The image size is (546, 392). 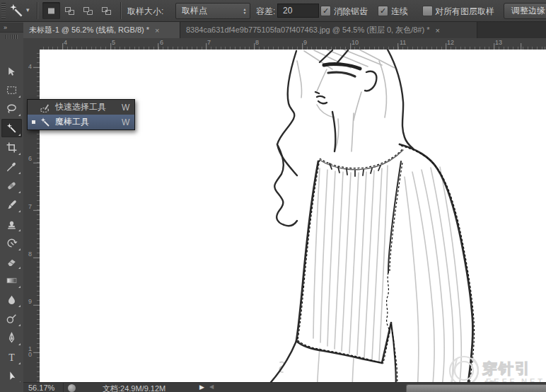 What do you see at coordinates (81, 108) in the screenshot?
I see `menu-item-quick-selection-tool: 快速选择工具 W` at bounding box center [81, 108].